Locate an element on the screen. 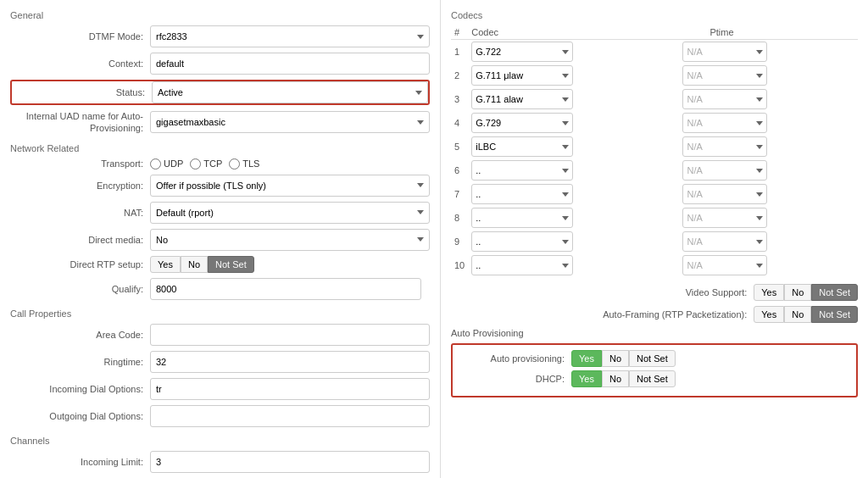  outgoing-dial-input is located at coordinates (290, 416).